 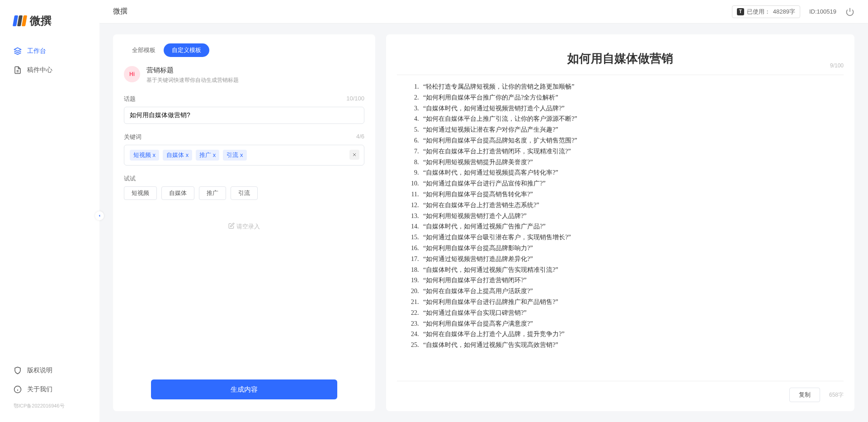 I want to click on suggest-chip: 引流, so click(x=244, y=193).